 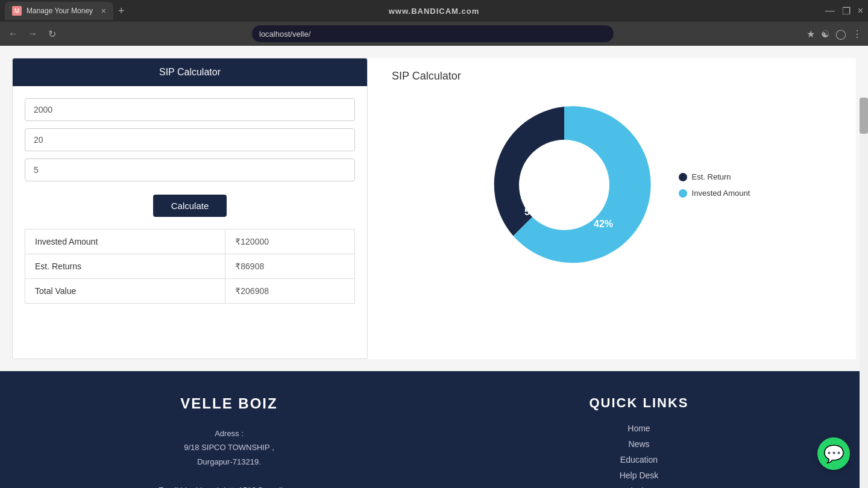 I want to click on quick-link-item: Home, so click(x=639, y=428).